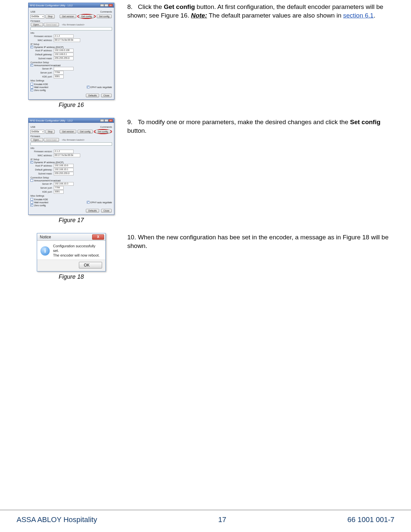  Describe the element at coordinates (71, 136) in the screenshot. I see `firmware-label: Firmware` at that location.